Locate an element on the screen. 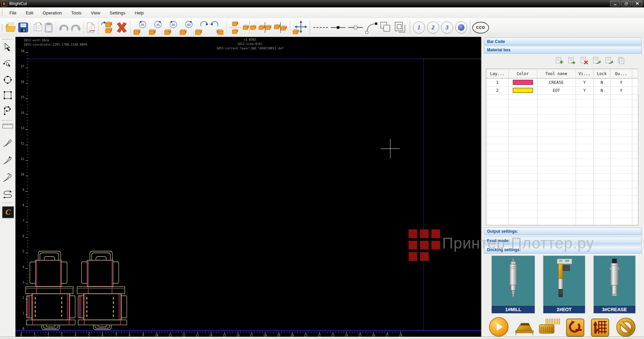  import-box-button is located at coordinates (108, 27).